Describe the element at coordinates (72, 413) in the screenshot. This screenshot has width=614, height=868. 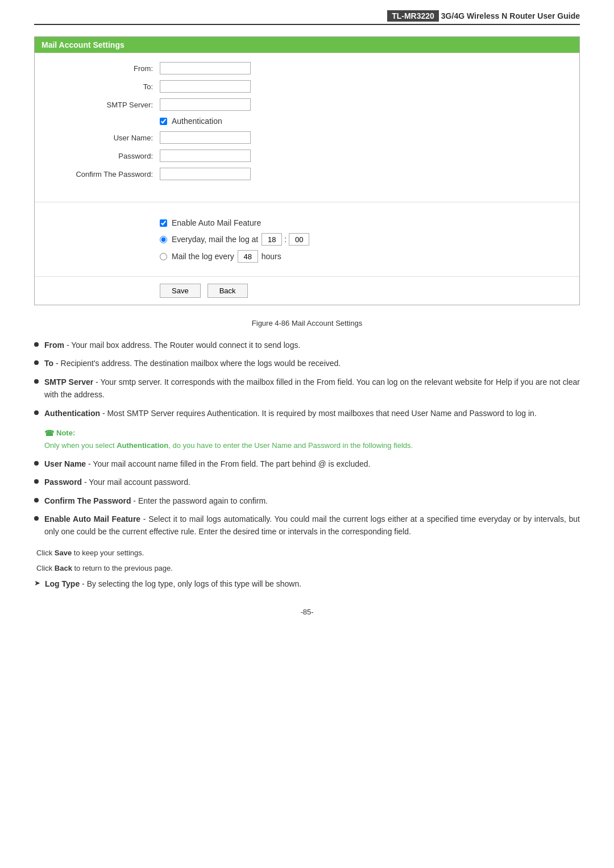
I see `auth-term: Authentication` at that location.